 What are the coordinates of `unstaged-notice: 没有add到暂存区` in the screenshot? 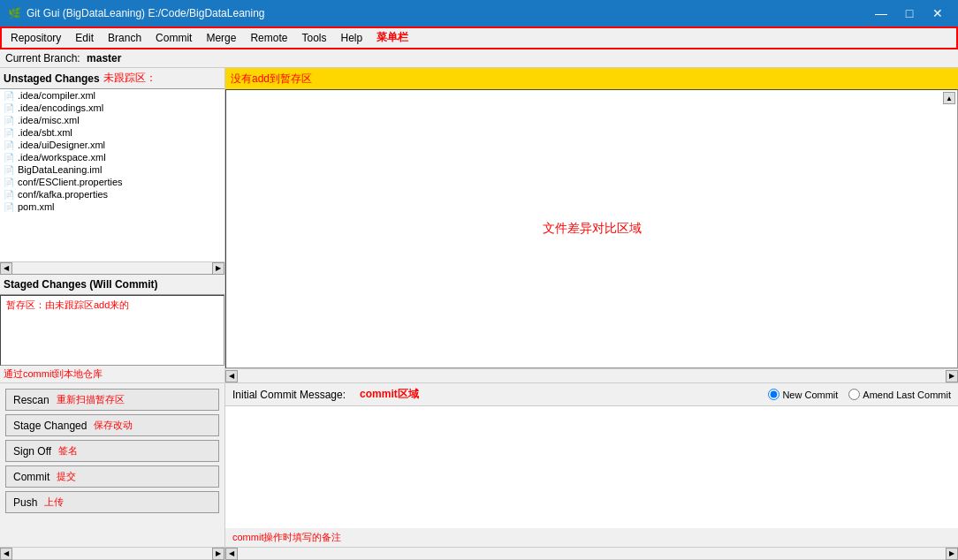 It's located at (592, 79).